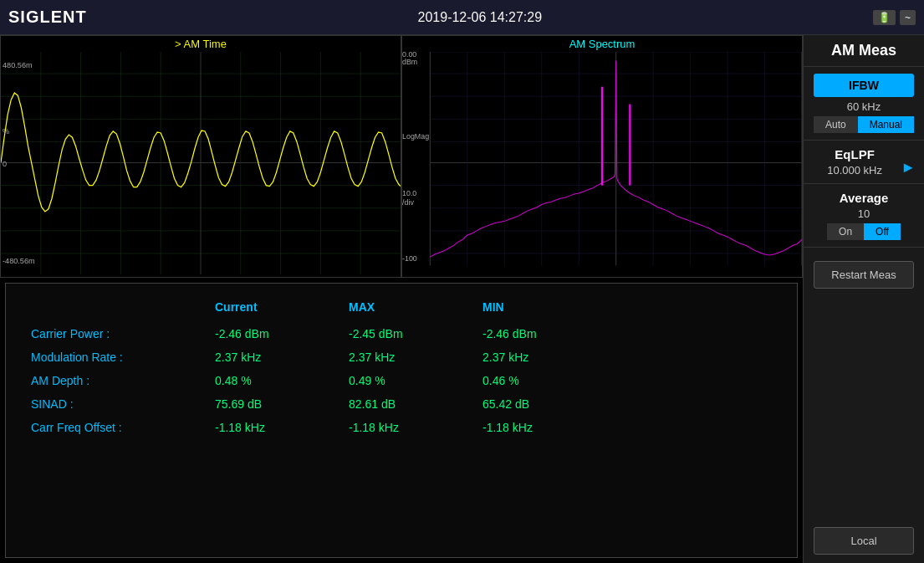  I want to click on col-max: MAX, so click(416, 307).